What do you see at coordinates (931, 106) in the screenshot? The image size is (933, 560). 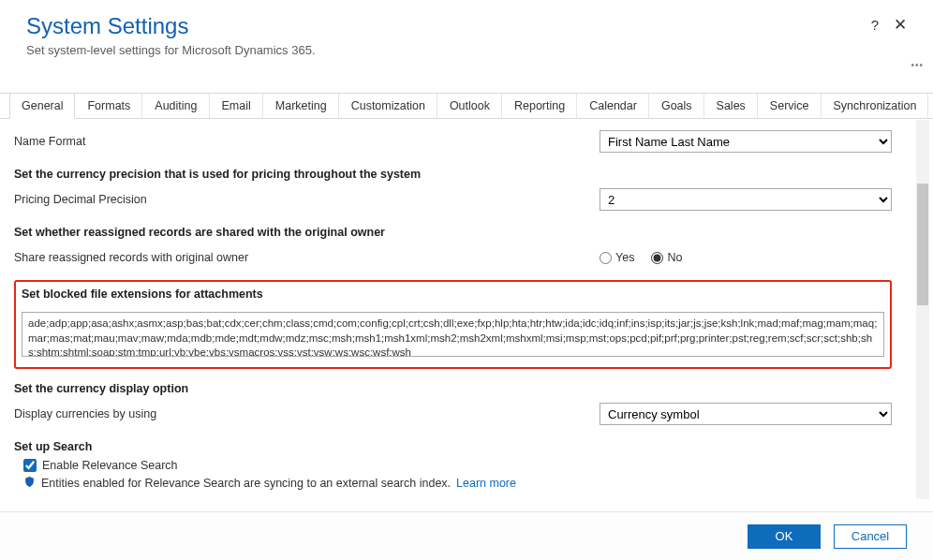 I see `tab-mobile-client: Mobile Client` at bounding box center [931, 106].